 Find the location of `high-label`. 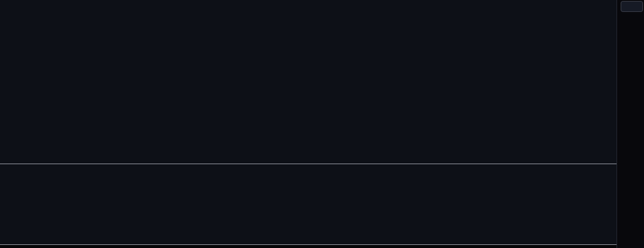

high-label is located at coordinates (22, 5).